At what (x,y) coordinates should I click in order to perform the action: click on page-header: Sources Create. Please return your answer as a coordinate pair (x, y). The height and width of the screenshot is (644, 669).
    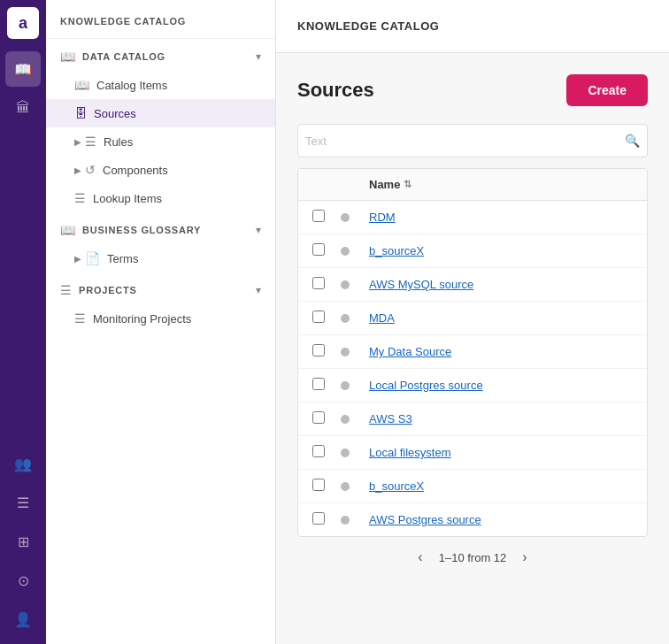
    Looking at the image, I should click on (473, 90).